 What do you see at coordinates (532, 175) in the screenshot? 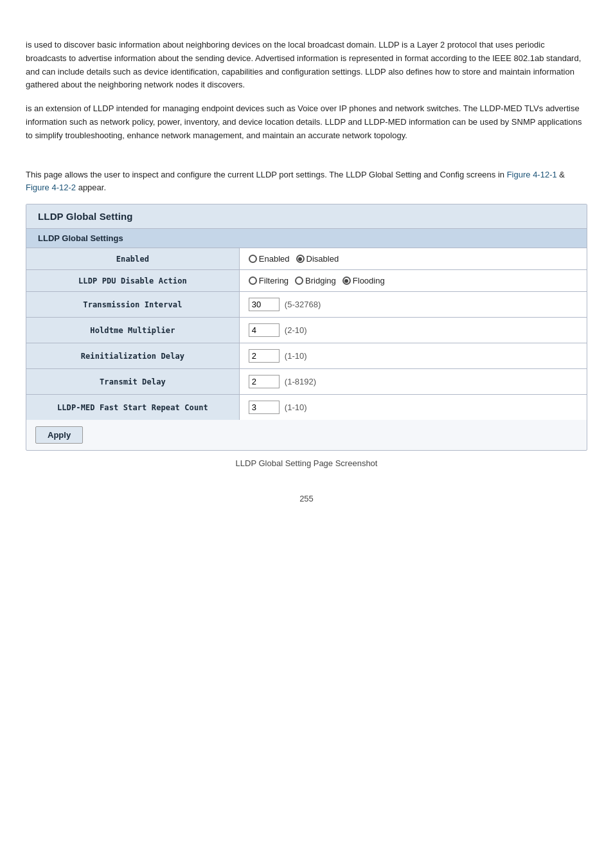
I see `figure-link-1: Figure 4-12-1` at bounding box center [532, 175].